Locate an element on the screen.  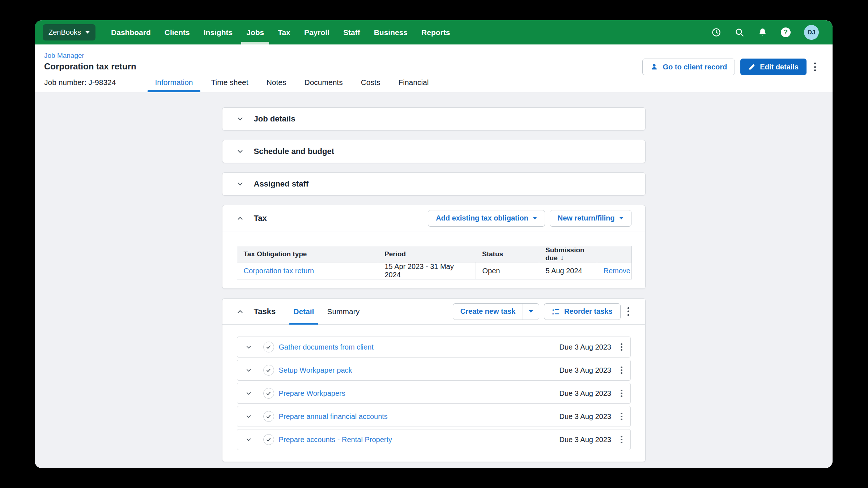
help-icon: ? is located at coordinates (786, 33).